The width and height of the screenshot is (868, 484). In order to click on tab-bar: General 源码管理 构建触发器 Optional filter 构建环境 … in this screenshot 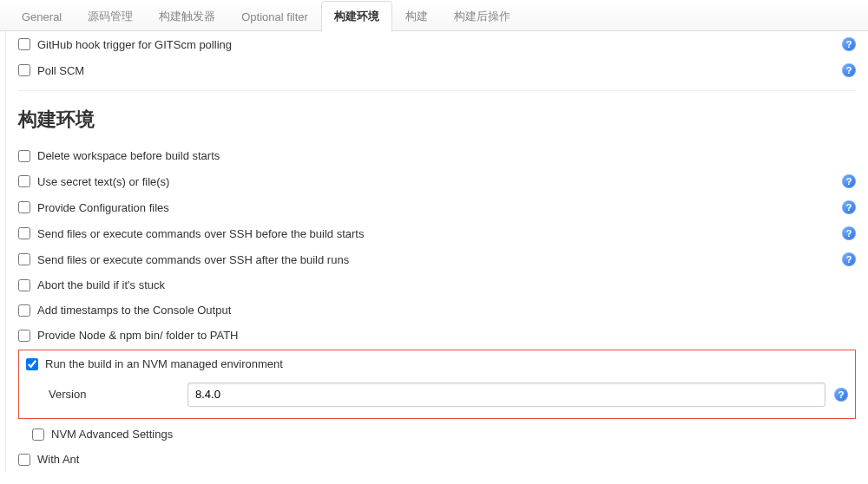, I will do `click(434, 16)`.